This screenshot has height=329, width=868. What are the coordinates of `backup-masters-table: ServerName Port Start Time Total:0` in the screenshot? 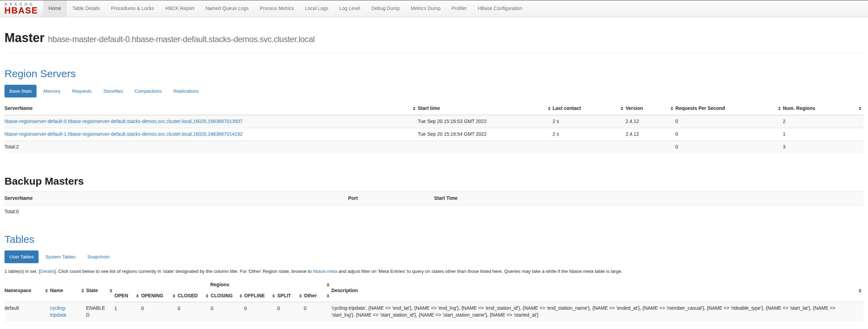 It's located at (434, 205).